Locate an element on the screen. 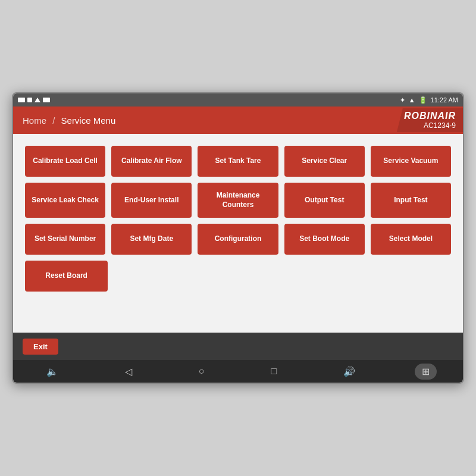 This screenshot has width=476, height=476. configuration-button: Configuration is located at coordinates (238, 239).